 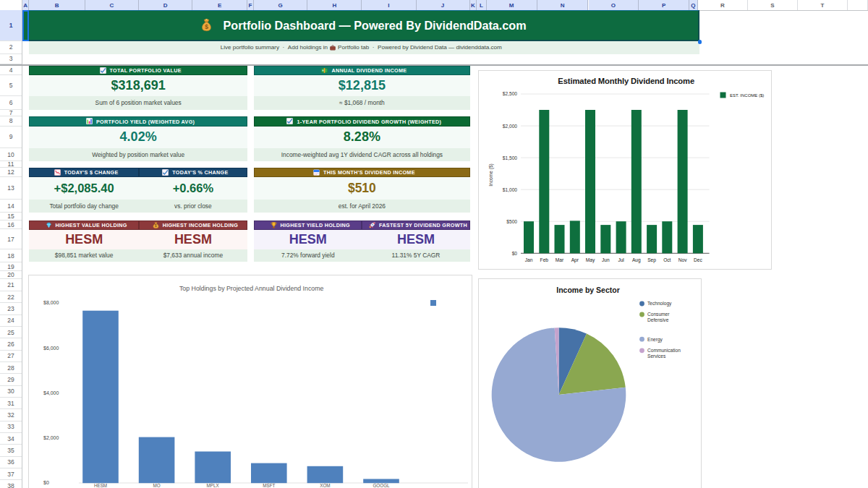 What do you see at coordinates (698, 260) in the screenshot?
I see `svg-text: Dec` at bounding box center [698, 260].